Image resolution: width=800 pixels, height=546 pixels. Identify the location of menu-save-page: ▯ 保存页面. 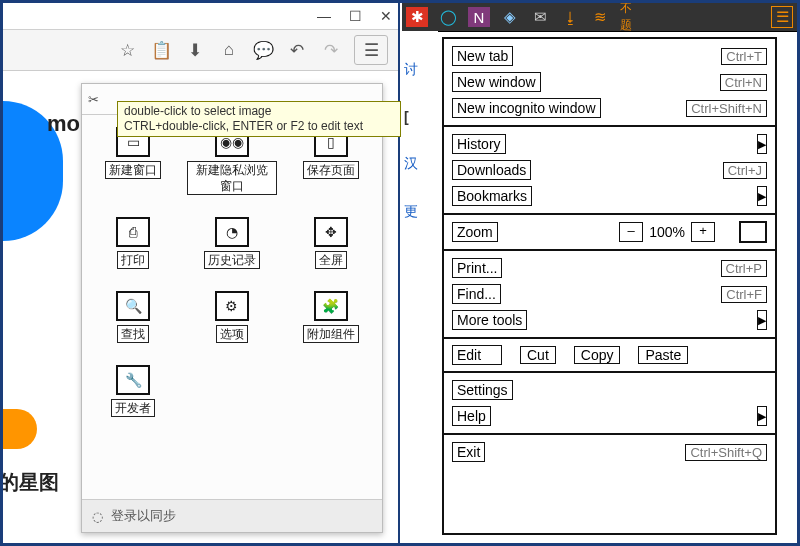
(330, 161).